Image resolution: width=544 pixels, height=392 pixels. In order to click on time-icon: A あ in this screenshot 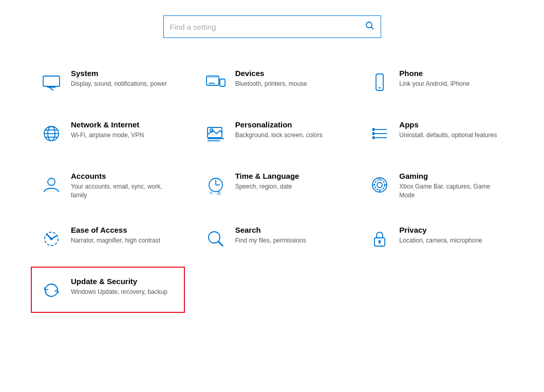, I will do `click(216, 185)`.